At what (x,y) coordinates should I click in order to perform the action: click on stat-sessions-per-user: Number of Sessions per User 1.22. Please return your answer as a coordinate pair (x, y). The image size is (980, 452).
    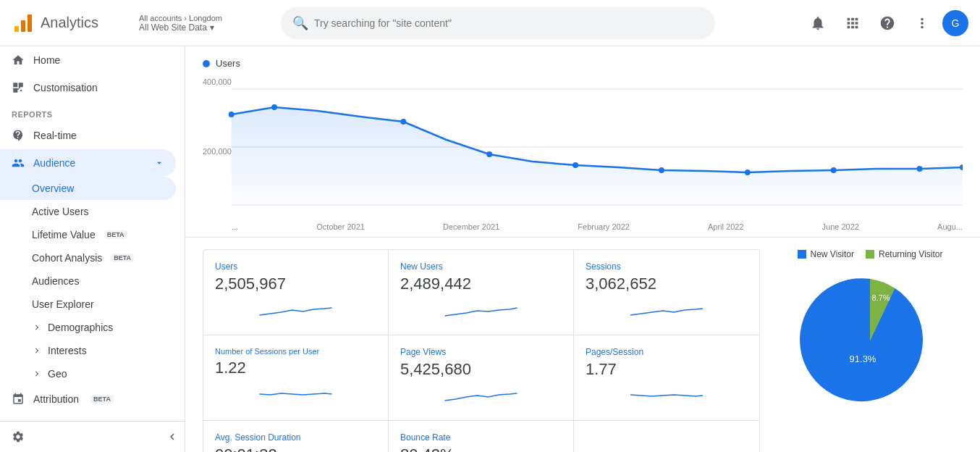
    Looking at the image, I should click on (296, 378).